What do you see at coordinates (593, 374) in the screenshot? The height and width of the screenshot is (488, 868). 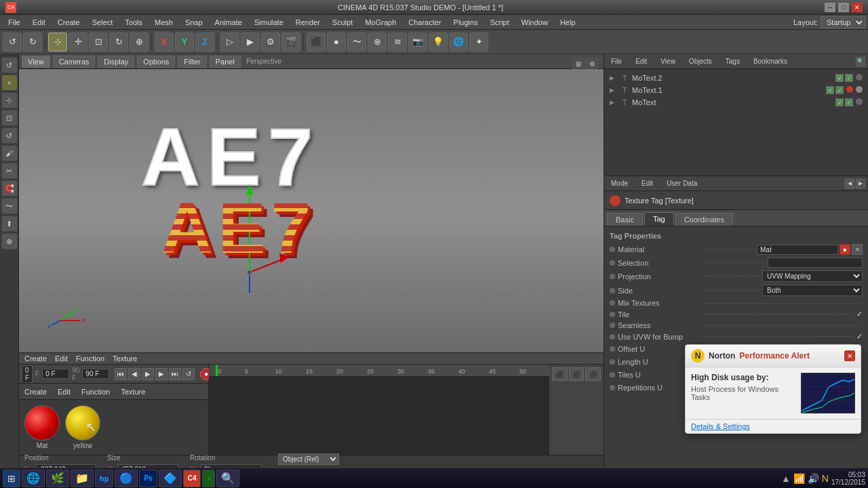 I see `key-scl-button: ⬛` at bounding box center [593, 374].